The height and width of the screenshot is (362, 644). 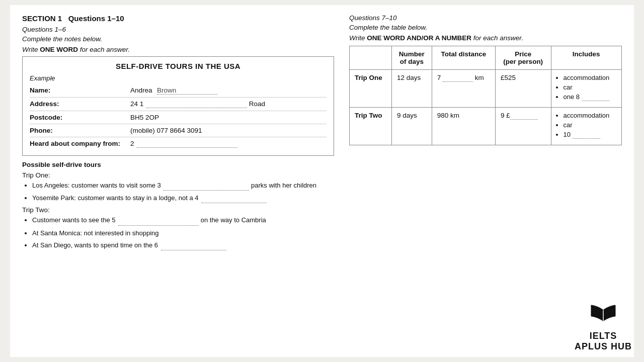 What do you see at coordinates (603, 327) in the screenshot?
I see `ielts-logo: IELTS APLUS HUB` at bounding box center [603, 327].